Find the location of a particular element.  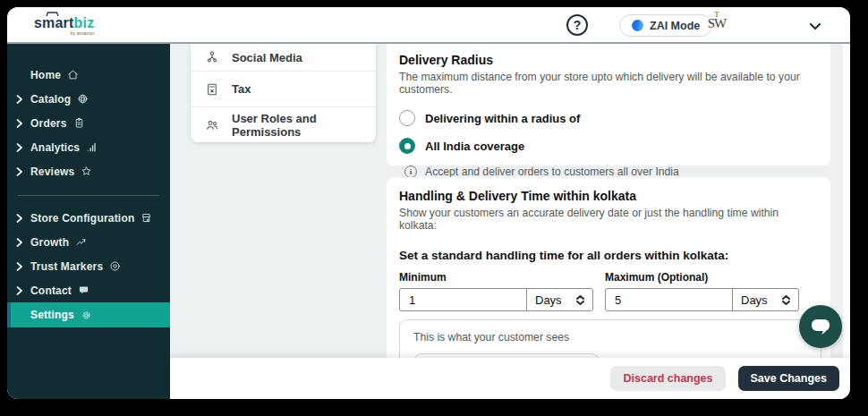

maximum-label: Maximum (Optional) is located at coordinates (702, 277).